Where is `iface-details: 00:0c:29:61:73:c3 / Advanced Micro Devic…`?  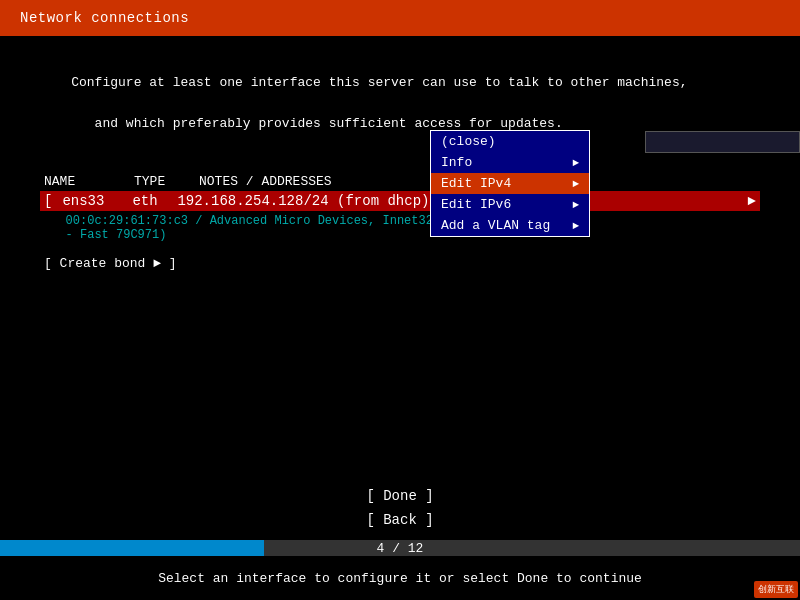 iface-details: 00:0c:29:61:73:c3 / Advanced Micro Devic… is located at coordinates (400, 228).